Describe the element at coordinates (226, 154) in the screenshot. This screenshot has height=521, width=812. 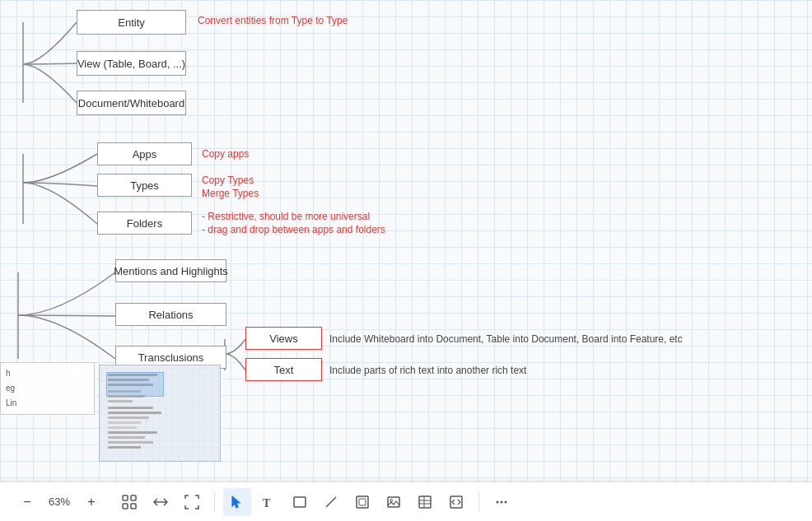
I see `copy-apps-annotation: Copy apps` at that location.